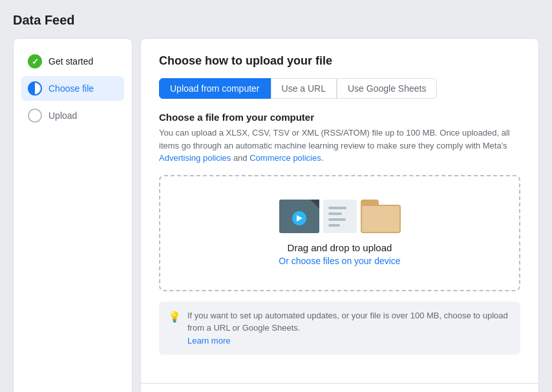 The width and height of the screenshot is (552, 392). What do you see at coordinates (240, 158) in the screenshot?
I see `desc-text-2: and` at bounding box center [240, 158].